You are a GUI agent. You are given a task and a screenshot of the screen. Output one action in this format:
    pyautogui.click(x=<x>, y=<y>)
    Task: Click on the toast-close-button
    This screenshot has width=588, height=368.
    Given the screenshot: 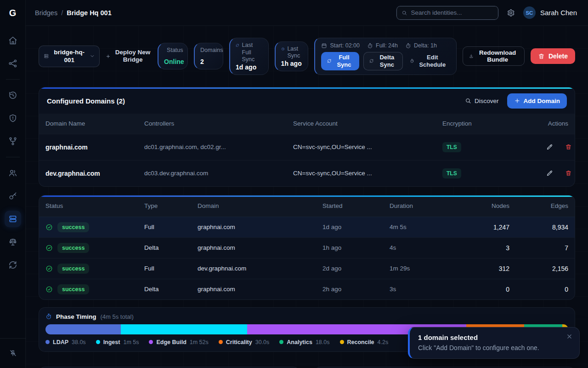 What is the action you would take?
    pyautogui.click(x=570, y=337)
    